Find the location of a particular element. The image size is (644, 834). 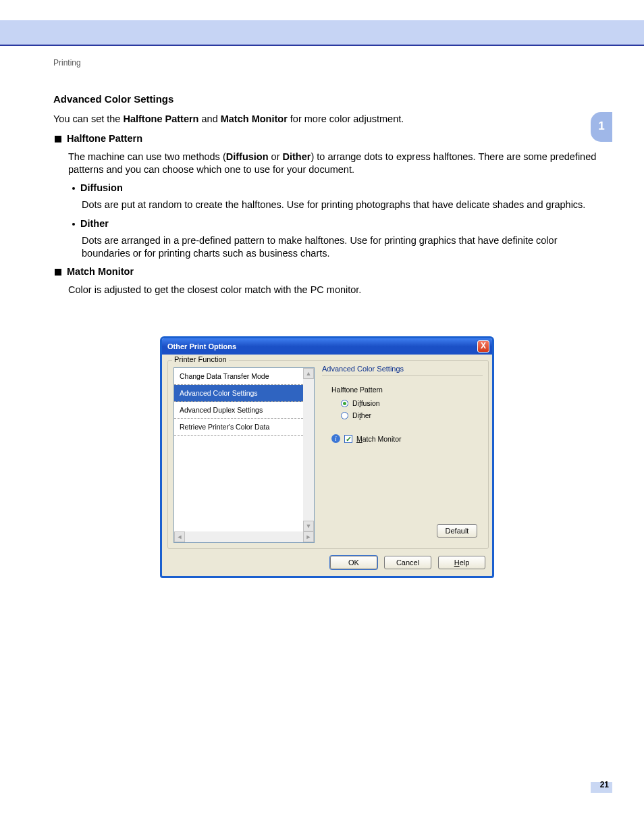

info-icon: i is located at coordinates (336, 439).